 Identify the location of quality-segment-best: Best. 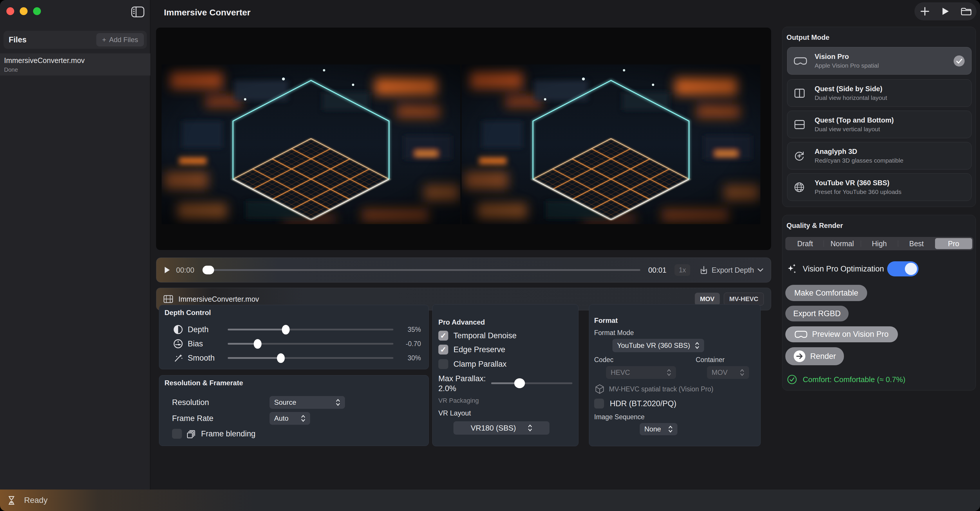
(916, 244).